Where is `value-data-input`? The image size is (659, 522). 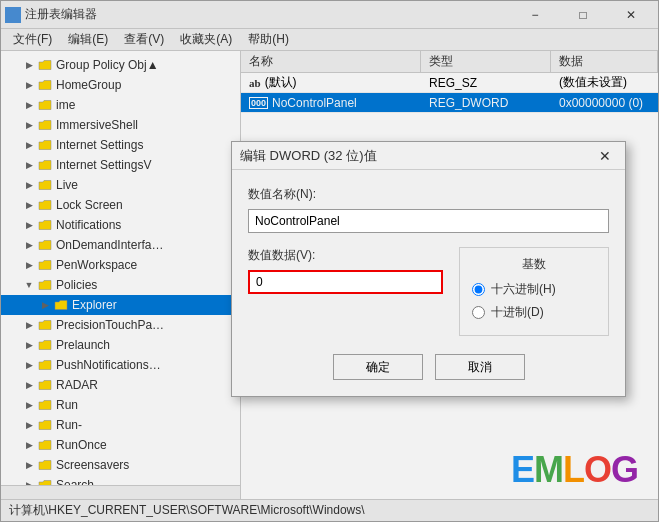 value-data-input is located at coordinates (346, 282).